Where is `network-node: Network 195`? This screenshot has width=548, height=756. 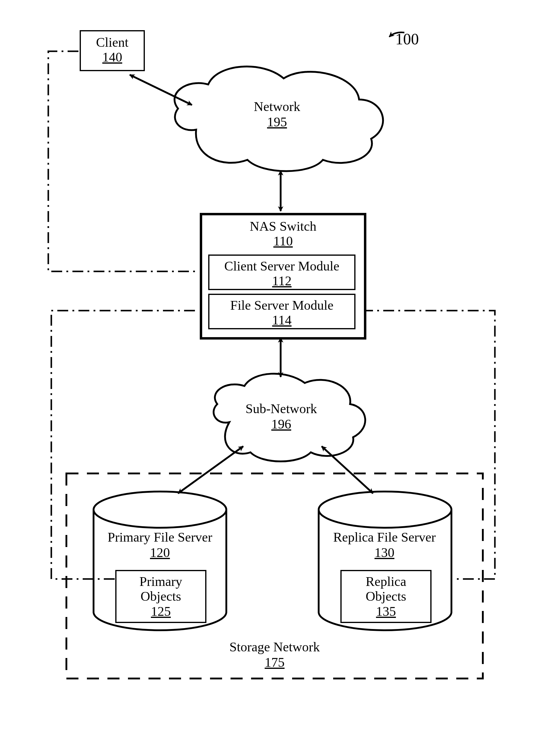
network-node: Network 195 is located at coordinates (277, 114).